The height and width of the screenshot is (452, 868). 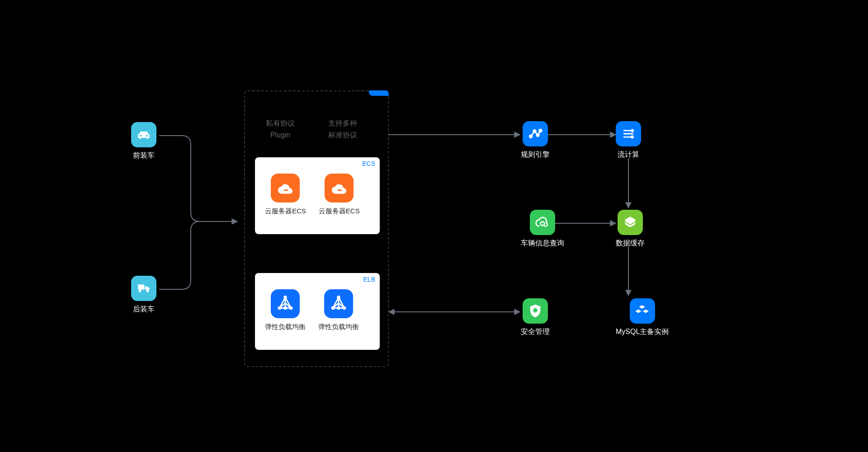 What do you see at coordinates (144, 135) in the screenshot?
I see `car-icon` at bounding box center [144, 135].